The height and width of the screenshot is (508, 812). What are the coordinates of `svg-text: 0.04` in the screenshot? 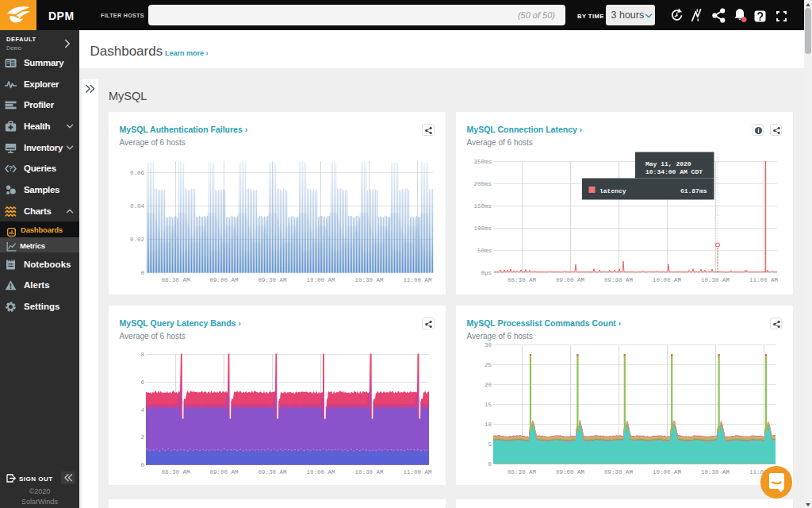 It's located at (138, 206).